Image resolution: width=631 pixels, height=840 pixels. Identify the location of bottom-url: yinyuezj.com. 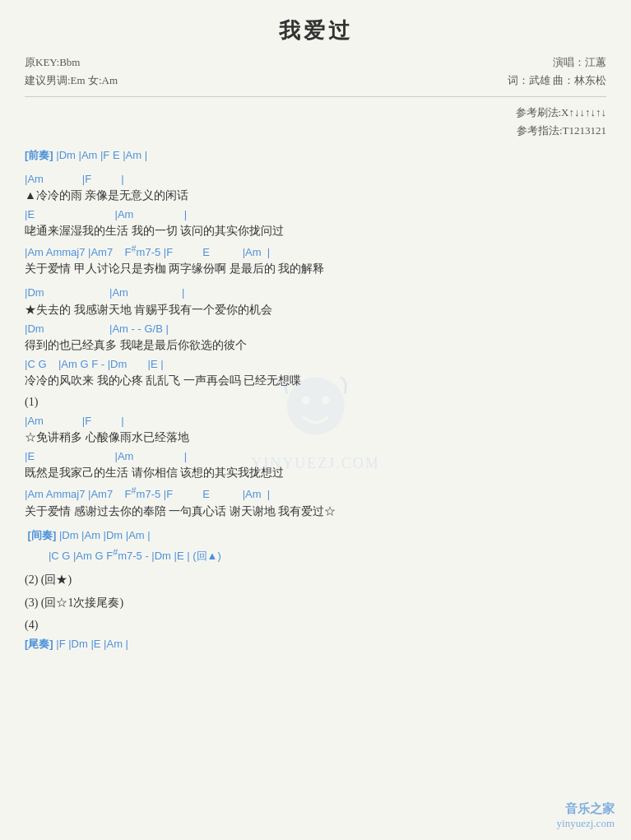
(586, 824).